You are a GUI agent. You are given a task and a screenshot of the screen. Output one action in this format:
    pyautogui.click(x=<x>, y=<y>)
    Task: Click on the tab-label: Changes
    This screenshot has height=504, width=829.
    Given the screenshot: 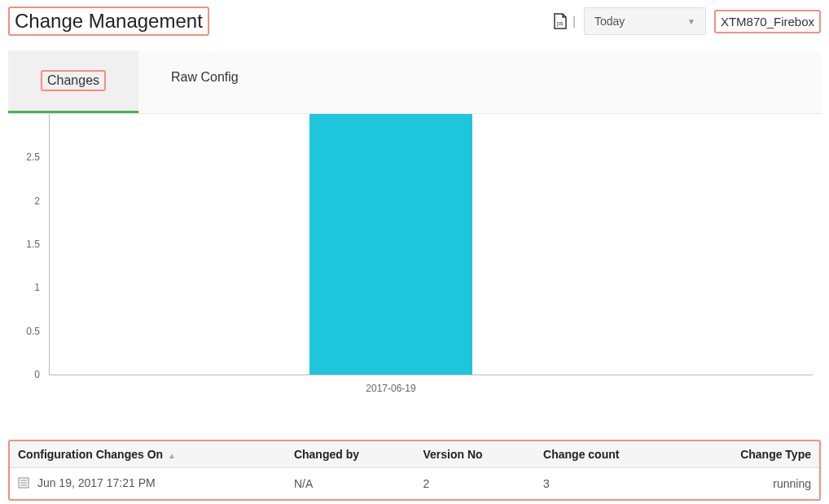 What is the action you would take?
    pyautogui.click(x=73, y=81)
    